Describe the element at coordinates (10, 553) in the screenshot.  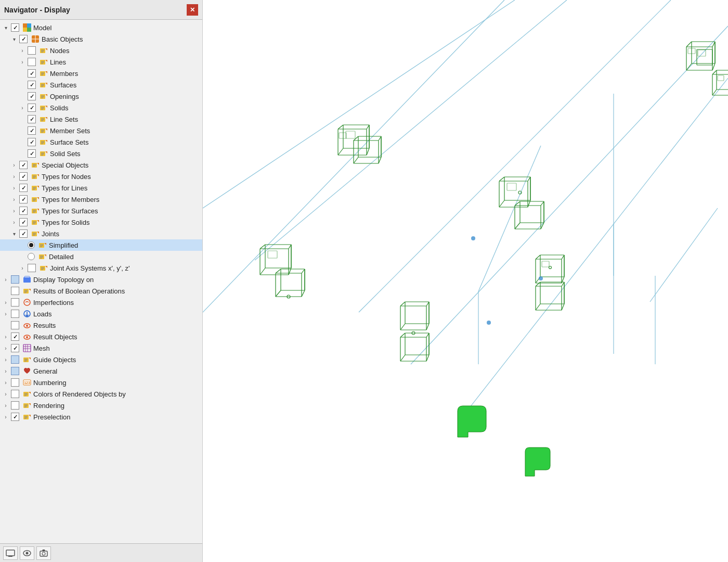
I see `toolbar-display-button` at that location.